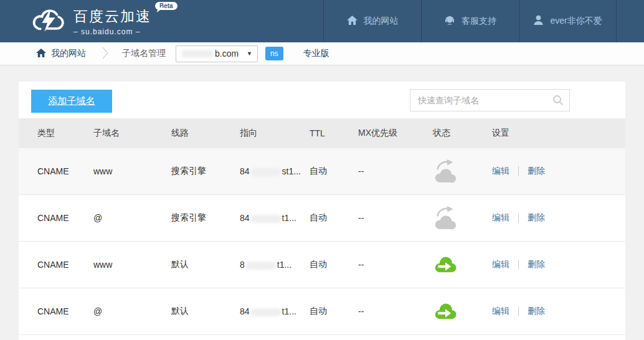 The width and height of the screenshot is (644, 340). What do you see at coordinates (462, 133) in the screenshot?
I see `col-header-status: 状态` at bounding box center [462, 133].